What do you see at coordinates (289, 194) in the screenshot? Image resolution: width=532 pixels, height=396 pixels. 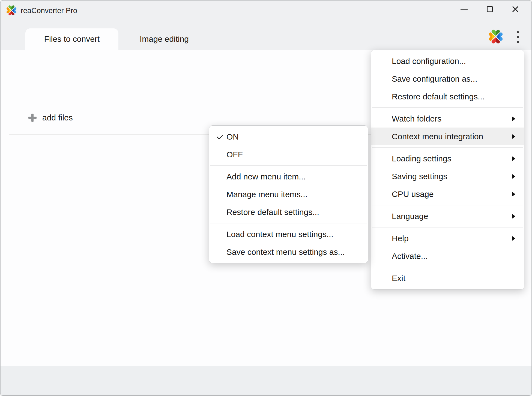 I see `submenu-item-manage-menu-items: Manage menu items...` at bounding box center [289, 194].